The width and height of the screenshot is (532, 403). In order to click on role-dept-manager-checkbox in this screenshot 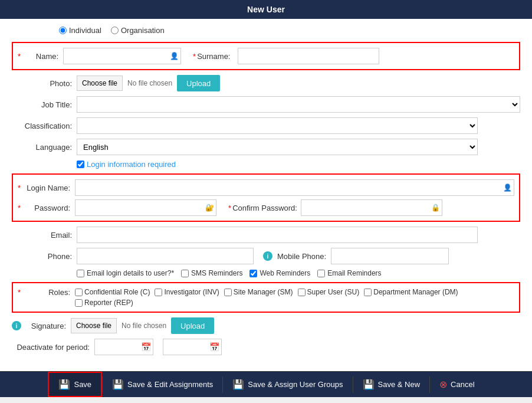, I will do `click(368, 293)`.